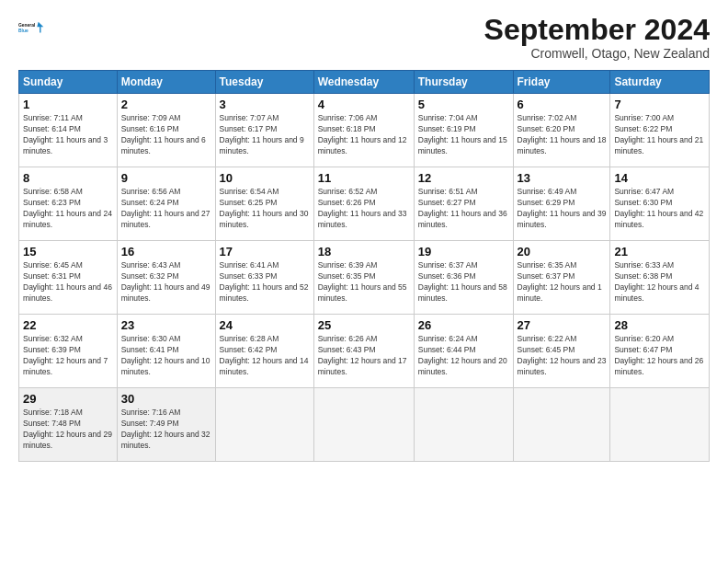 This screenshot has width=728, height=563. What do you see at coordinates (660, 278) in the screenshot?
I see `table-row: 21Sunrise: 6:33 AMSunset: 6:38 PMDayligh…` at bounding box center [660, 278].